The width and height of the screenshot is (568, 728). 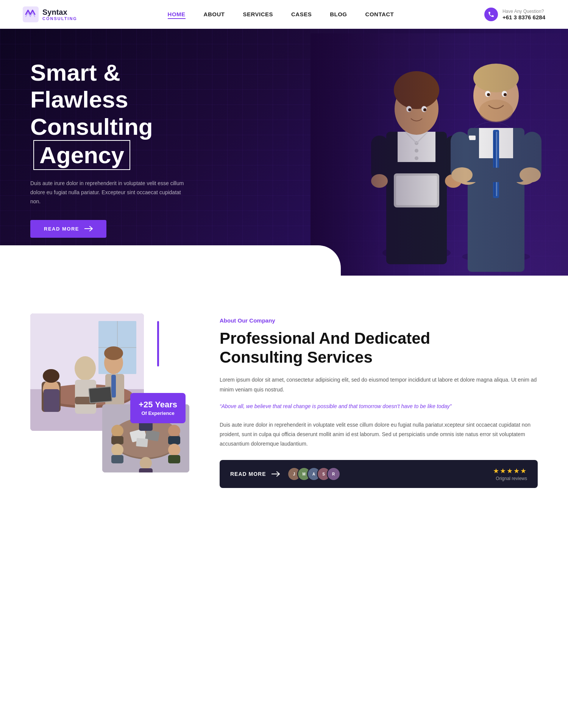 I want to click on nav-services: SERVICES, so click(x=258, y=14).